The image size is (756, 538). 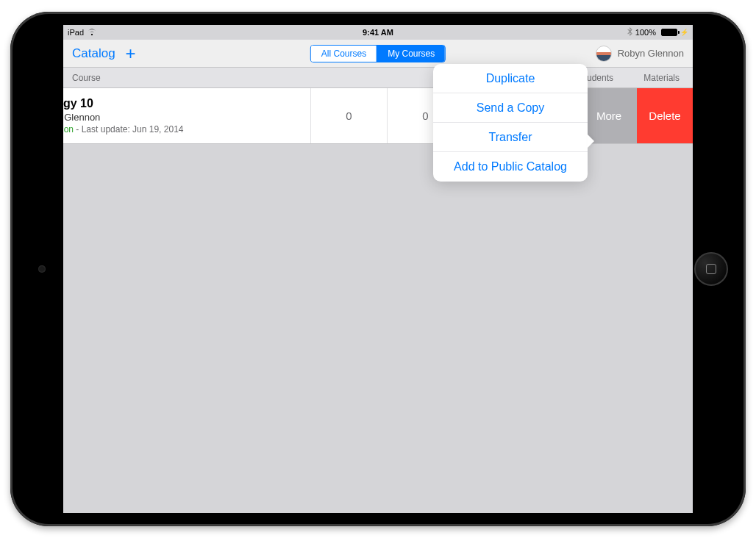 What do you see at coordinates (640, 54) in the screenshot?
I see `user-menu: Robyn Glennon` at bounding box center [640, 54].